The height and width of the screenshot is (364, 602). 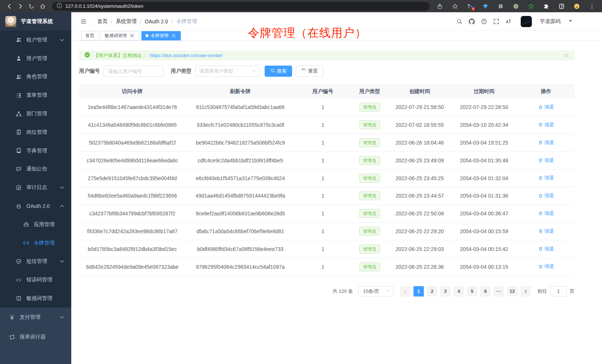 What do you see at coordinates (44, 225) in the screenshot?
I see `sidebar-item-label: 应用管理` at bounding box center [44, 225].